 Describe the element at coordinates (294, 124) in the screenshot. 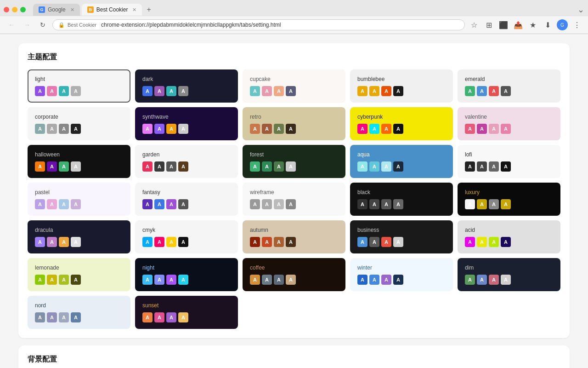

I see `theme-card-retro: retroAAAA` at that location.